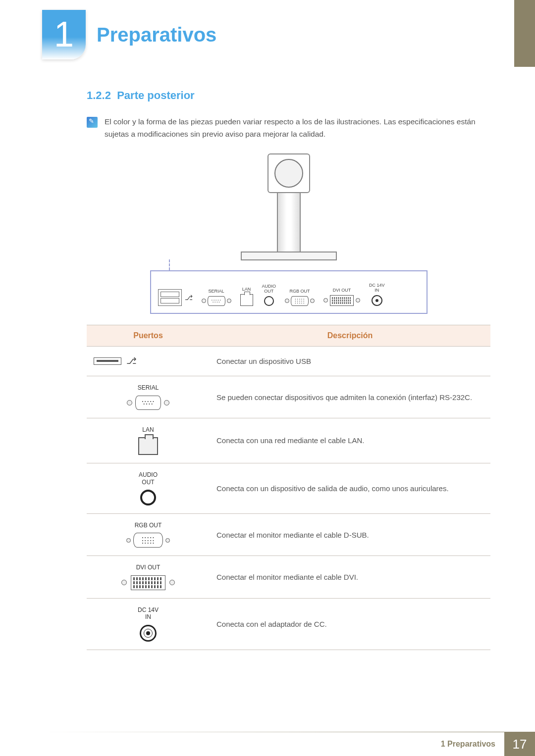 This screenshot has width=535, height=756. I want to click on dvi-desc: Conectar el monitor mediante el cable DV…, so click(350, 577).